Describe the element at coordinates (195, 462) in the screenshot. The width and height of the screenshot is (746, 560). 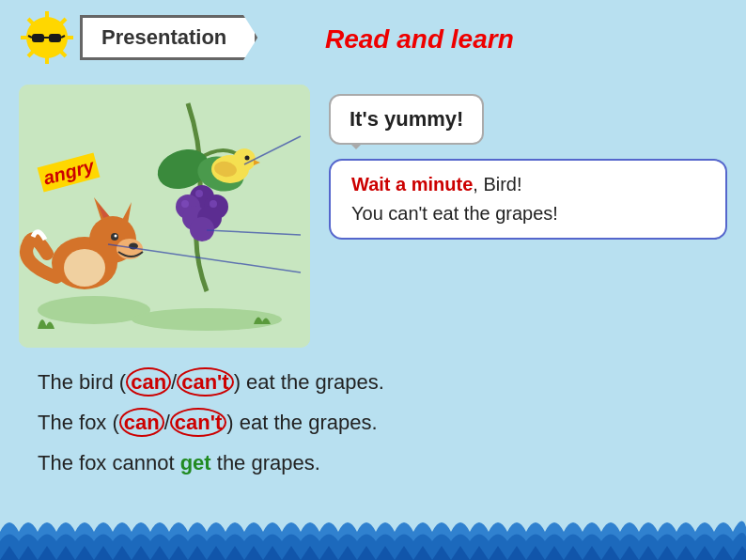
I see `sentence-3-get: get` at that location.